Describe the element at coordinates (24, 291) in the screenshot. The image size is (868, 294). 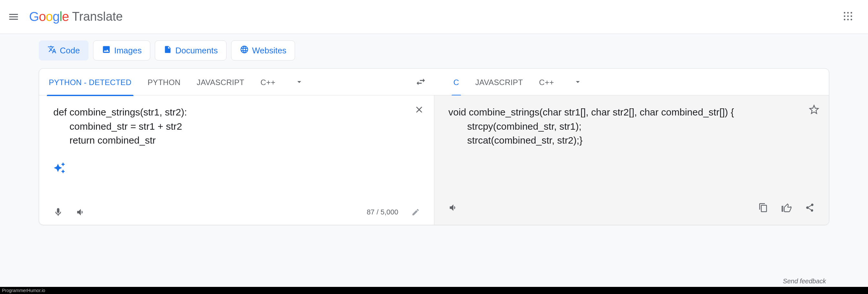
I see `watermark-text: ProgrammerHumor.io` at that location.